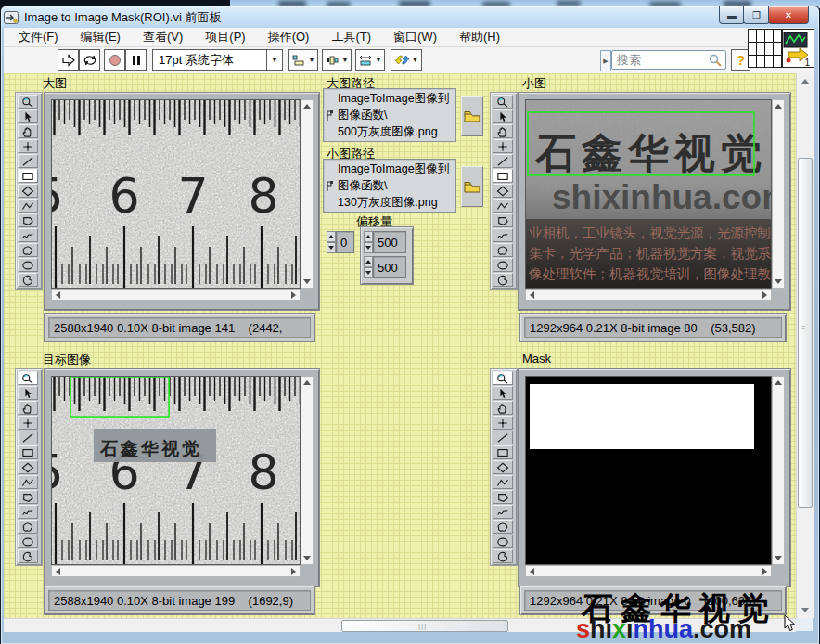  What do you see at coordinates (176, 572) in the screenshot?
I see `target-image-hscrollbar` at bounding box center [176, 572].